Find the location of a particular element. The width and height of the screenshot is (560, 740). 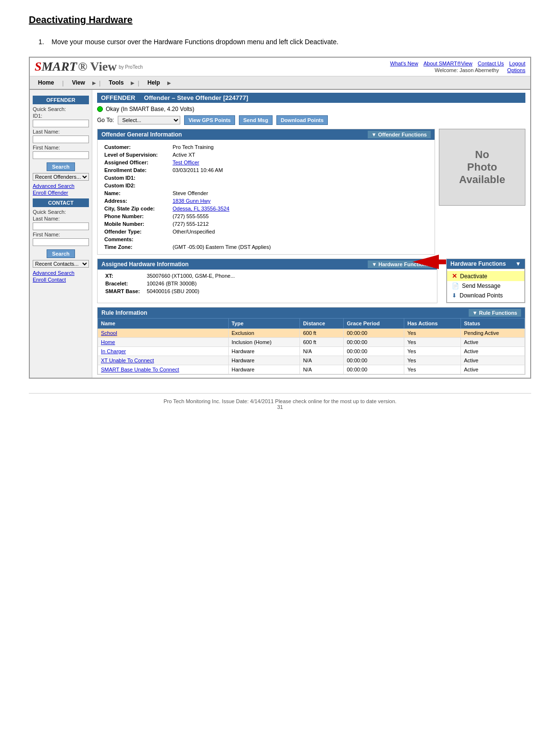

photo-box: NoPhotoAvailable is located at coordinates (482, 167).